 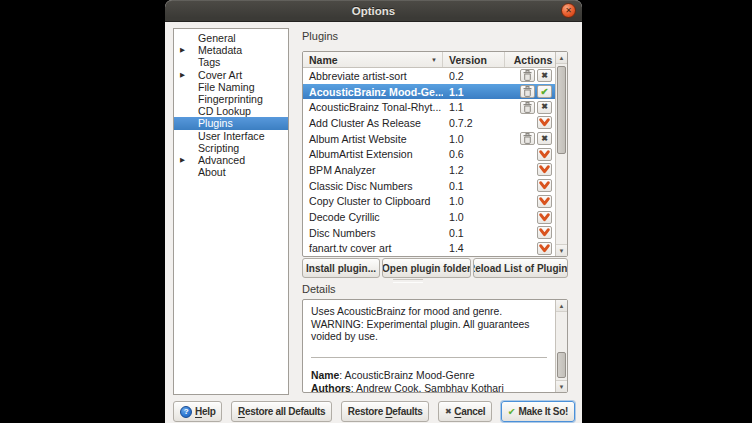 I want to click on install-plugin-button: Install plugin..., so click(x=341, y=268).